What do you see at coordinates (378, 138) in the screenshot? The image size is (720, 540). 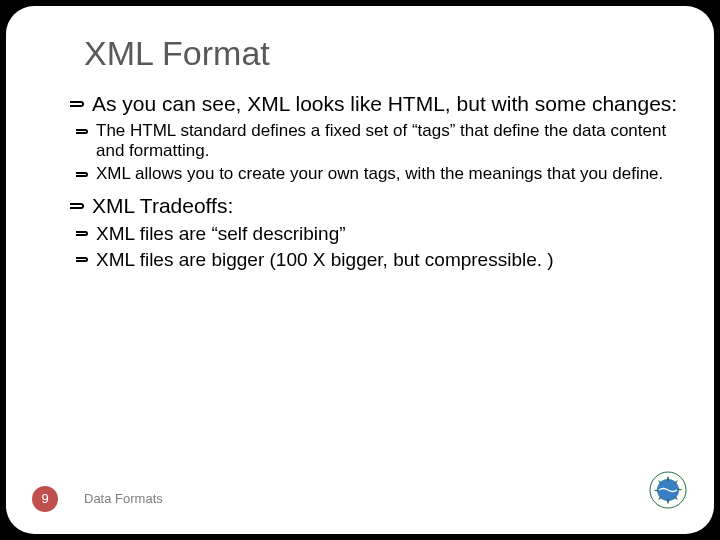 I see `bullet-group-1: As you can see, XML looks like HTML, but…` at bounding box center [378, 138].